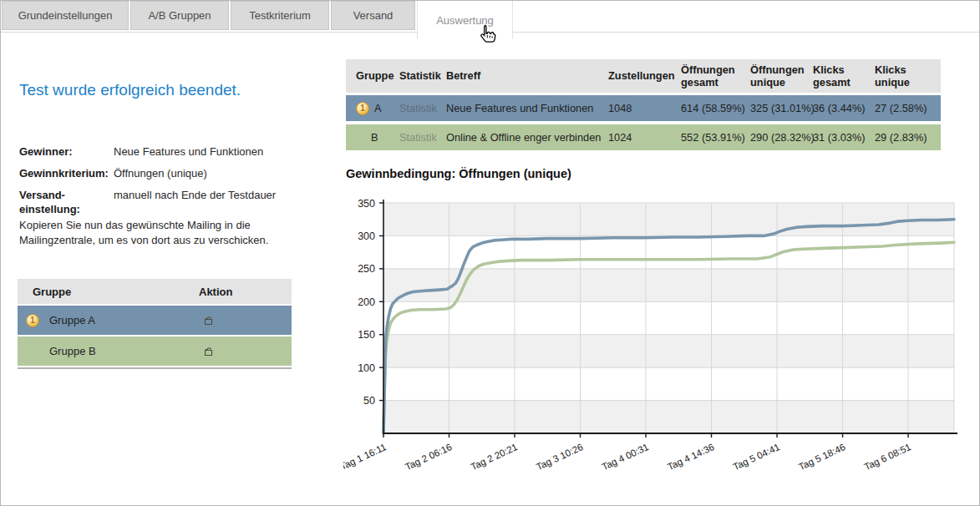  Describe the element at coordinates (907, 77) in the screenshot. I see `col-klicks-unique: Klicks unique` at that location.